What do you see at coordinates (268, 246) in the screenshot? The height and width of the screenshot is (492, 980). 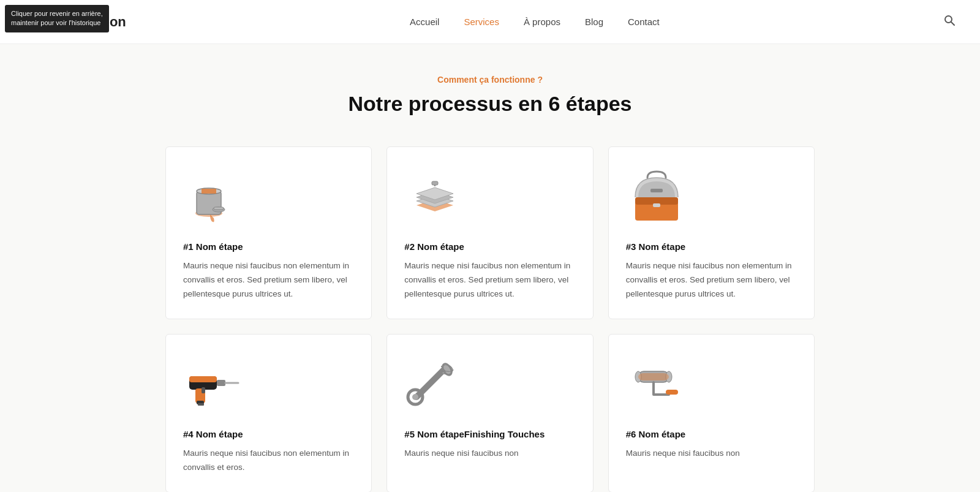 I see `step-1-title: #1 Nom étape` at bounding box center [268, 246].